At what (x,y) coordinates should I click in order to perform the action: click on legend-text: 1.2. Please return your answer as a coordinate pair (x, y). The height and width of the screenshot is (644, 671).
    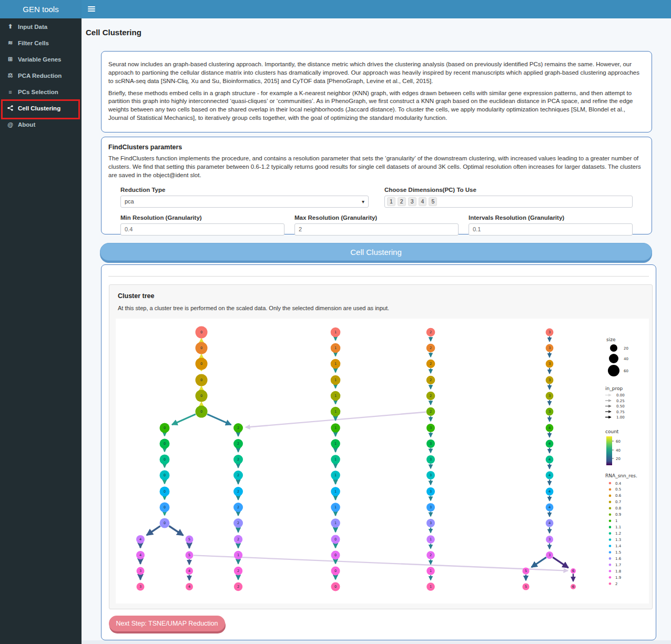
    Looking at the image, I should click on (618, 534).